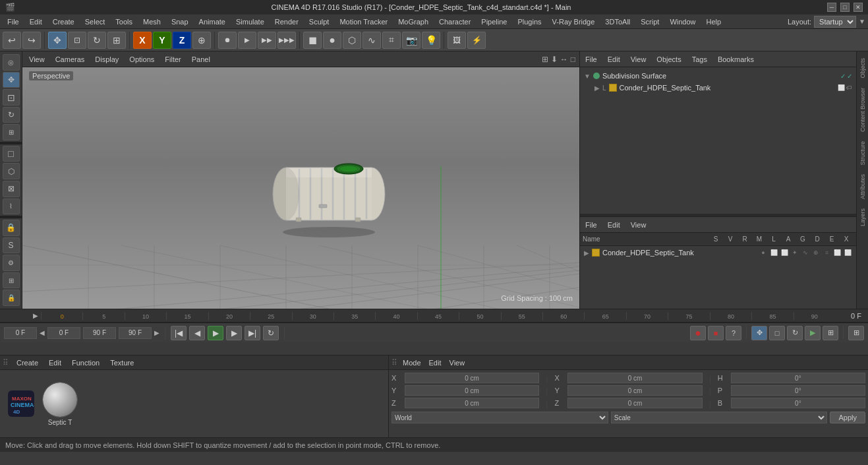  Describe the element at coordinates (494, 22) in the screenshot. I see `menu-pipeline: Pipeline` at that location.